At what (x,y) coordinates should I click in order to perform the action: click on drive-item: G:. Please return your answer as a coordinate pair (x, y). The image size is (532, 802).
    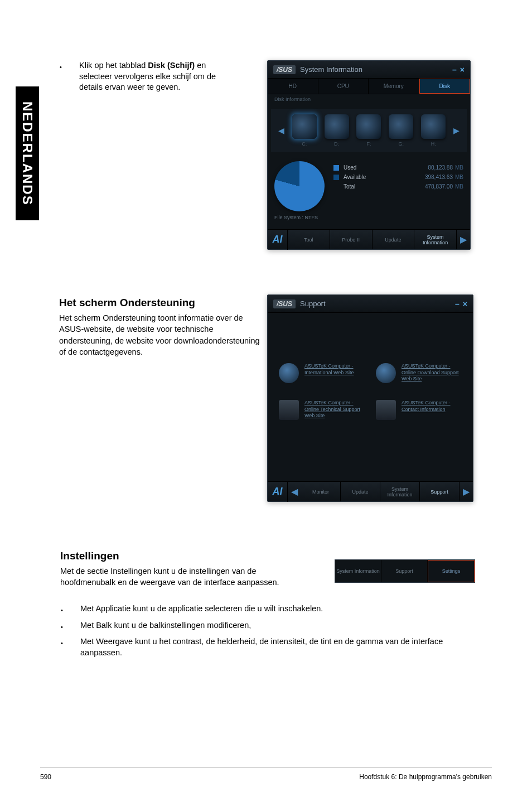
    Looking at the image, I should click on (401, 131).